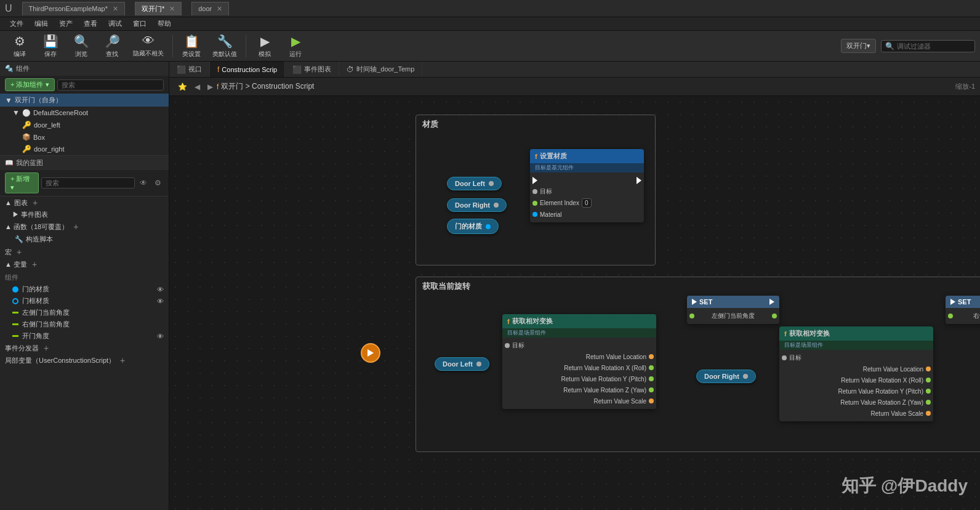  Describe the element at coordinates (84, 100) in the screenshot. I see `tree-item-self: ▼ 双开门（自身）` at that location.